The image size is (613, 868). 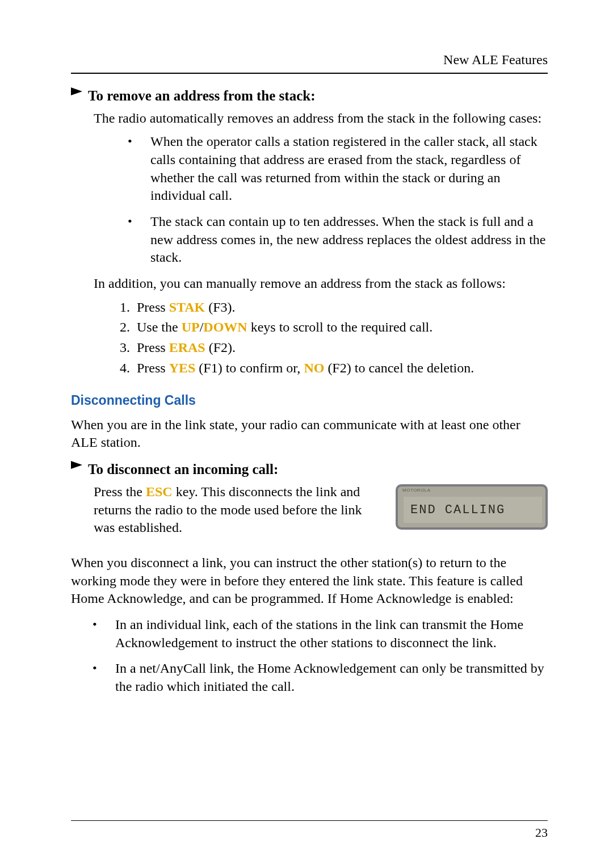 I want to click on followup-paragraph: In addition, you can manually remove an …, so click(x=321, y=284).